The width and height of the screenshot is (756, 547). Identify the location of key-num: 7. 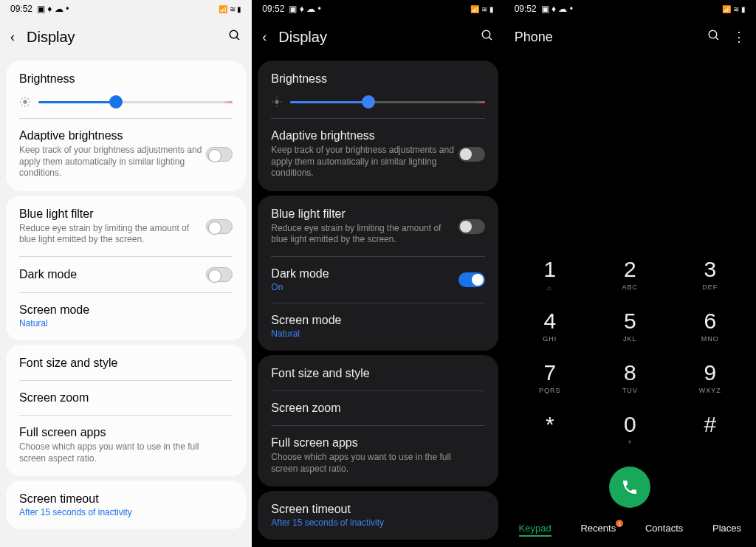
(550, 373).